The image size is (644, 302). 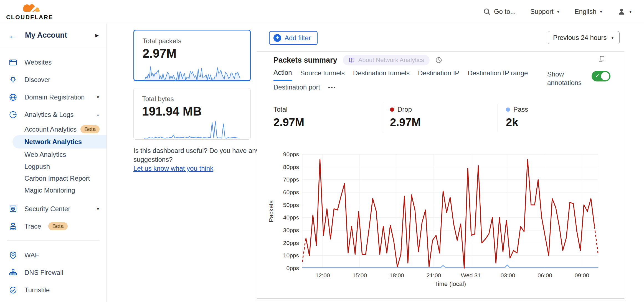 I want to click on chevron-right-icon: ▶, so click(x=97, y=35).